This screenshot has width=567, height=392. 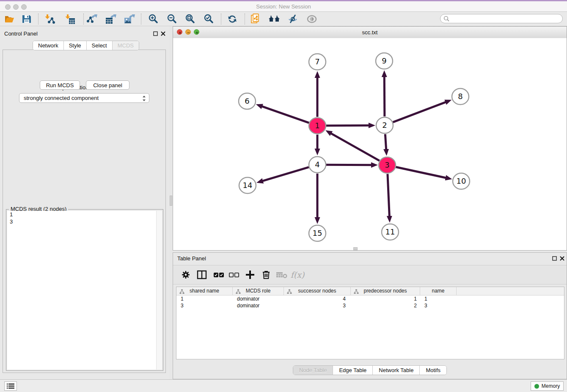 I want to click on zoom-in-icon, so click(x=153, y=19).